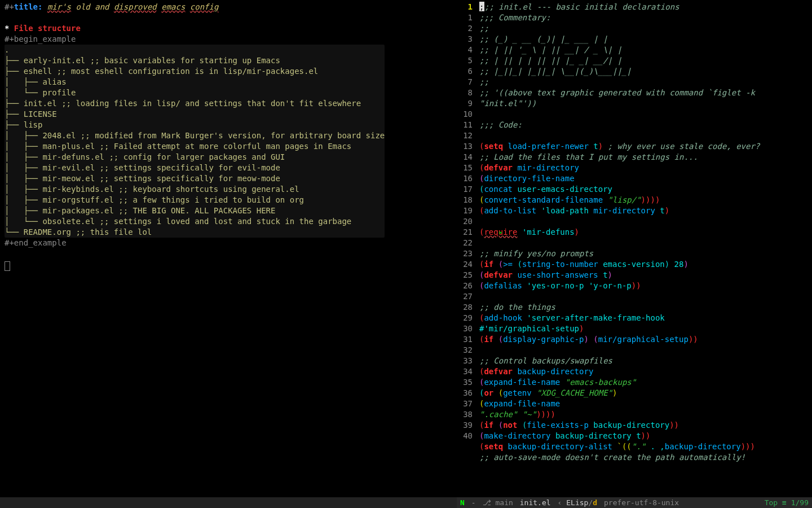 The image size is (812, 508). Describe the element at coordinates (482, 7) in the screenshot. I see `right-cursor: ;` at that location.